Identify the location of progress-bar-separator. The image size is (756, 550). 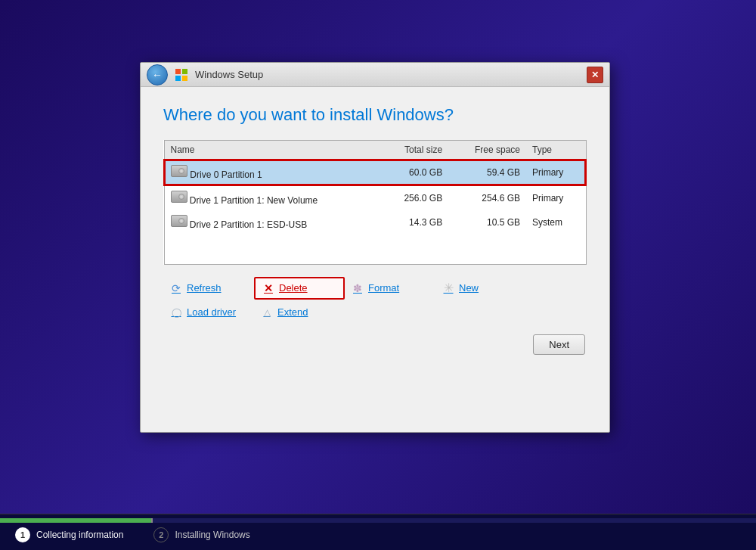
(152, 520).